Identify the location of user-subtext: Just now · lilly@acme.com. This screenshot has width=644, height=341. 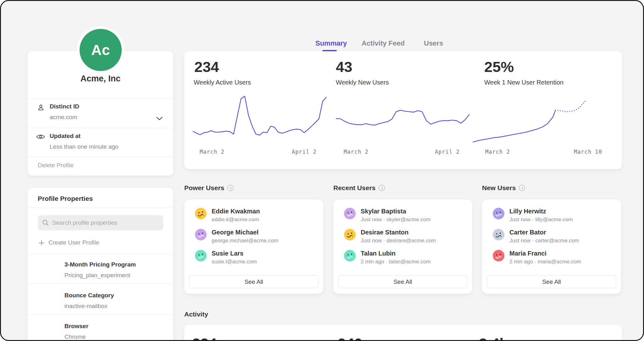
(541, 220).